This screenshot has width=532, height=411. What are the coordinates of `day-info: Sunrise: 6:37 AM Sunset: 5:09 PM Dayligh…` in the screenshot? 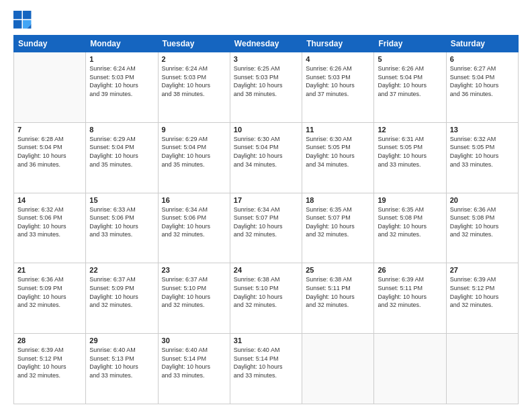 It's located at (122, 292).